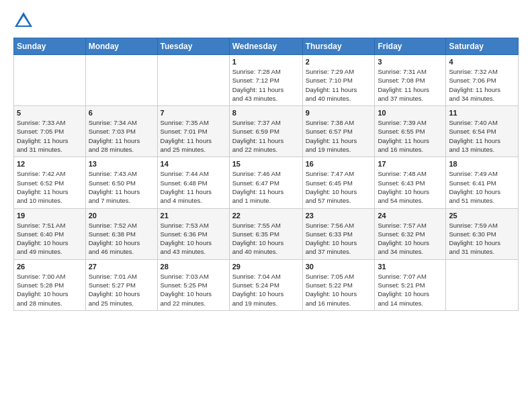 The image size is (532, 411). Describe the element at coordinates (482, 81) in the screenshot. I see `calendar-cell: 4Sunrise: 7:32 AM Sunset: 7:06 PM Daylig…` at that location.